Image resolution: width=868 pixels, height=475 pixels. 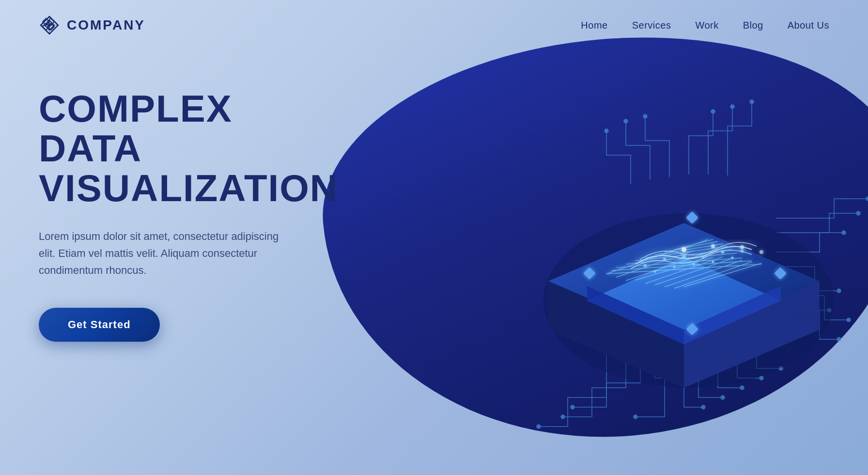 I want to click on hero-title: COMPLEX DATA VISUALIZATION, so click(x=165, y=149).